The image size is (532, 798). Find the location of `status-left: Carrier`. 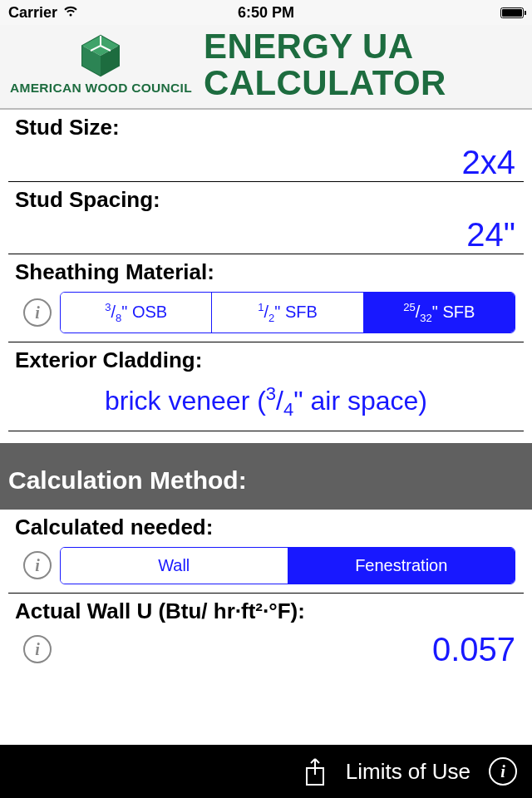

status-left: Carrier is located at coordinates (71, 13).